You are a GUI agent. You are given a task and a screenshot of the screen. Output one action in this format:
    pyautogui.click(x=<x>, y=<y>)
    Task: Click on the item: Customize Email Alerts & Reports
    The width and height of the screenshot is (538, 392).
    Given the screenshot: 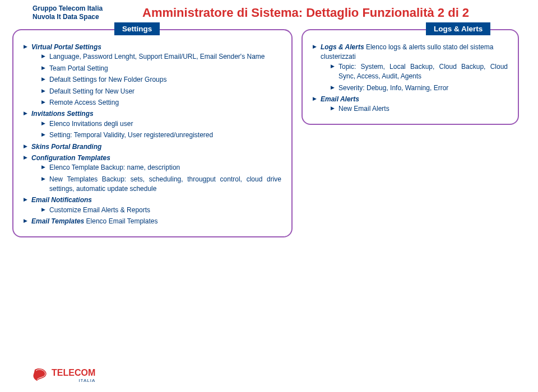 What is the action you would take?
    pyautogui.click(x=161, y=211)
    